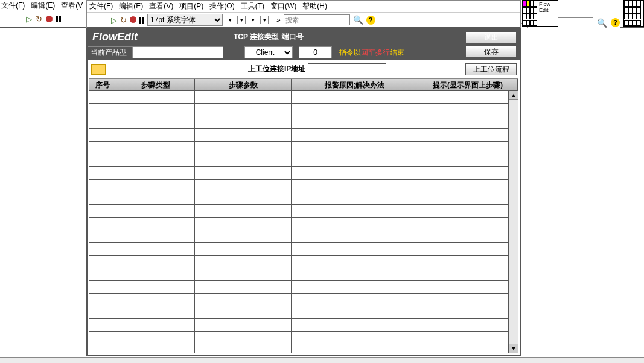 Image resolution: width=644 pixels, height=363 pixels. What do you see at coordinates (222, 6) in the screenshot?
I see `menu-operate: 操作(O)` at bounding box center [222, 6].